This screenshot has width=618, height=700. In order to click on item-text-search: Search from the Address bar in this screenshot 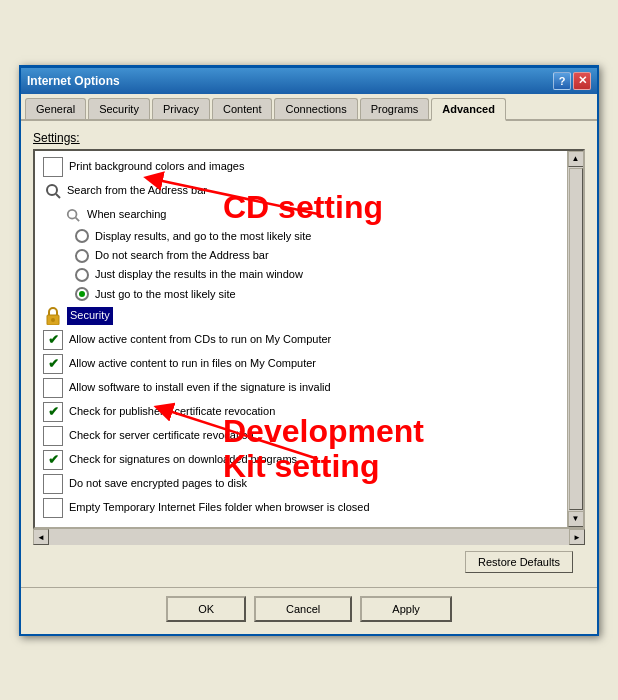, I will do `click(137, 190)`.